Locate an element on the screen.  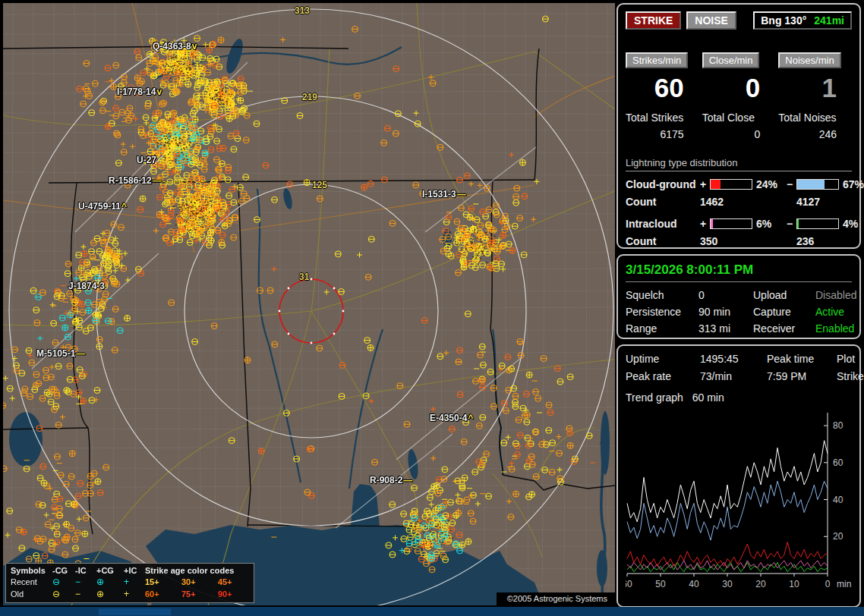
bearing-distance: 241mi is located at coordinates (829, 20).